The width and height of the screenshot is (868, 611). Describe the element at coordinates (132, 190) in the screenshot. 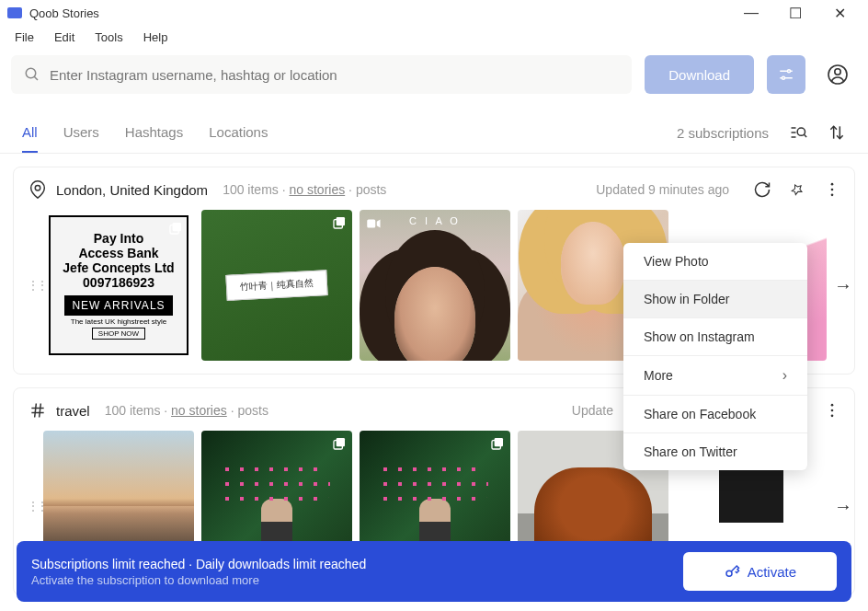

I see `section-title: London, United Kingdom` at that location.